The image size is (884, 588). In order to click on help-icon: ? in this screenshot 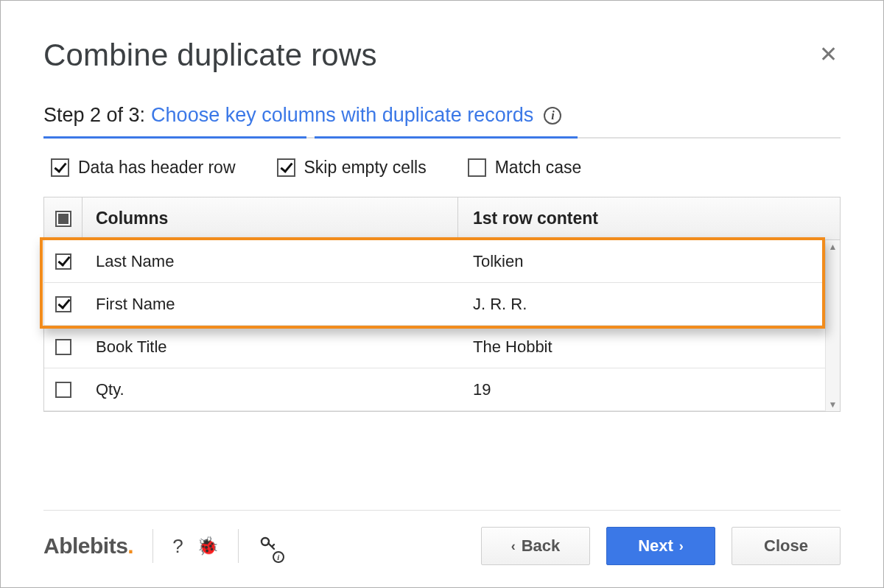, I will do `click(178, 547)`.